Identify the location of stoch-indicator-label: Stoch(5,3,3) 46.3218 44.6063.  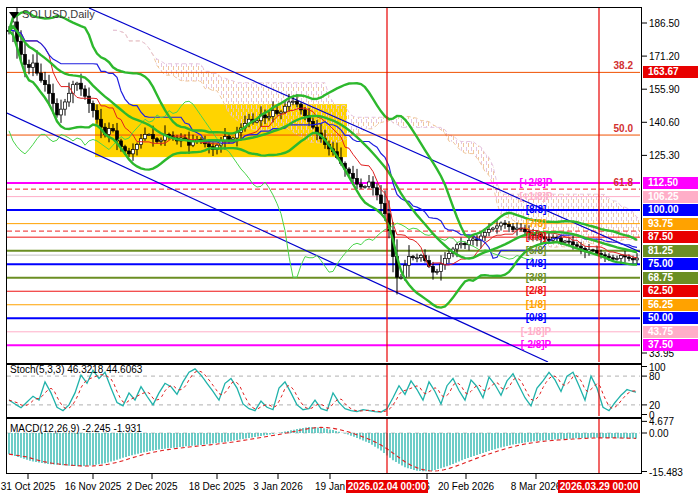
(76, 370).